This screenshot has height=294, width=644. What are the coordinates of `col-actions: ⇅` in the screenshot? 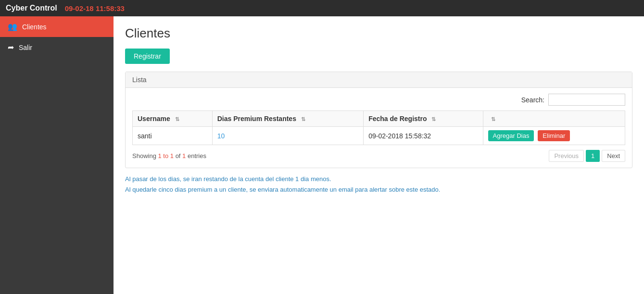 It's located at (554, 119).